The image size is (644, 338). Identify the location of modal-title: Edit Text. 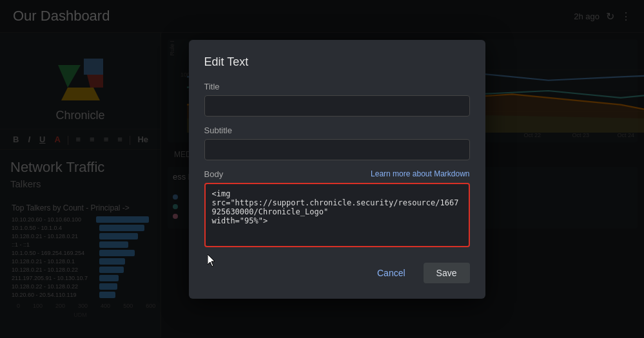
(337, 62).